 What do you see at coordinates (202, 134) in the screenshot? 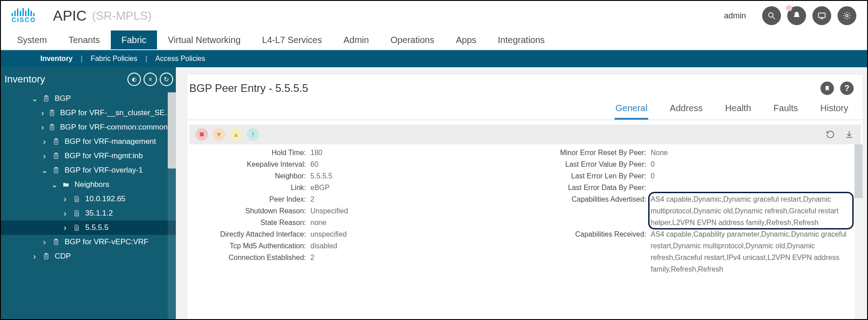
I see `fault-critical-icon: ✖` at bounding box center [202, 134].